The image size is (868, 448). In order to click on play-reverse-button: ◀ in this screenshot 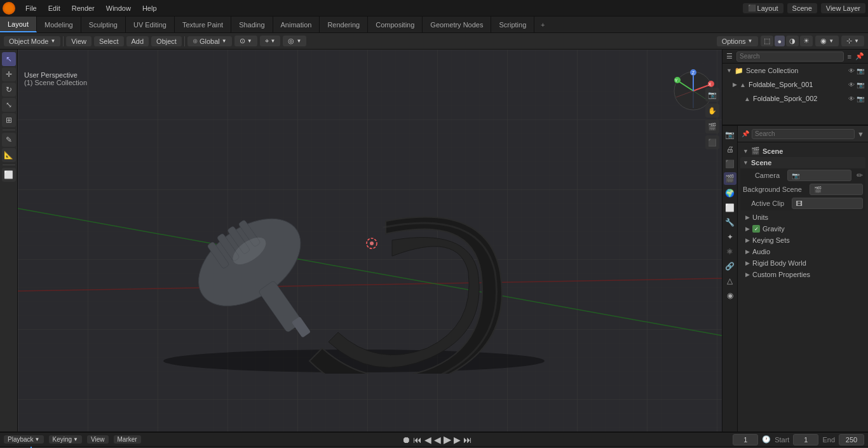, I will do `click(437, 440)`.